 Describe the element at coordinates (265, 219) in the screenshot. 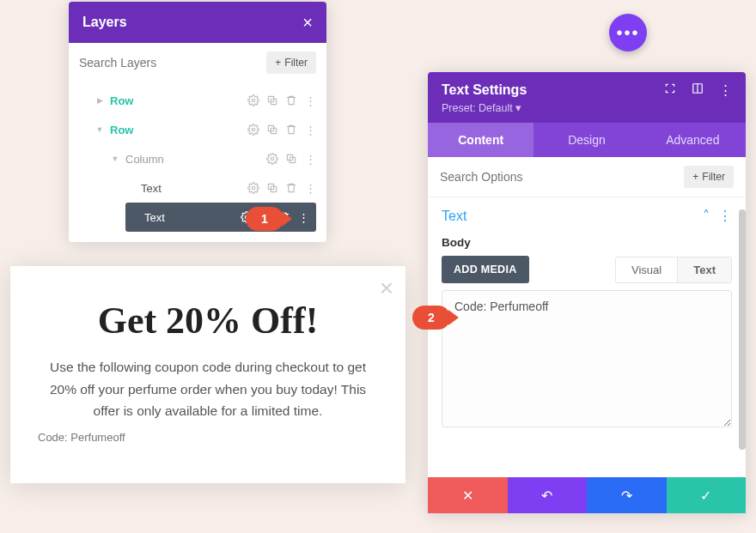

I see `callout-marker-1: 1` at that location.